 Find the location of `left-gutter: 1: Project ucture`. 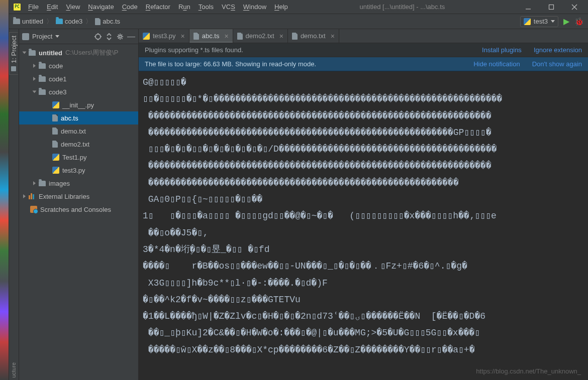

left-gutter: 1: Project ucture is located at coordinates (14, 205).